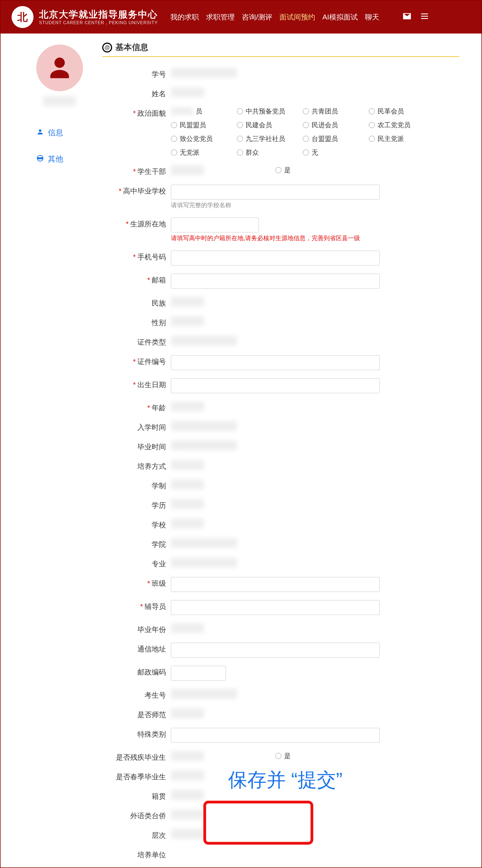 This screenshot has height=868, width=482. What do you see at coordinates (334, 139) in the screenshot?
I see `political-opt-10: 台盟盟员` at bounding box center [334, 139].